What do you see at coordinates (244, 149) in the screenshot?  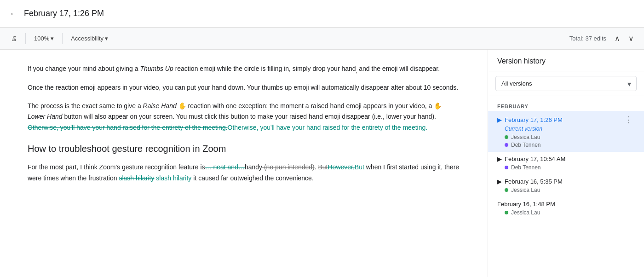 I see `heading-troubleshoot: How to troubleshoot gesture recognition …` at bounding box center [244, 149].